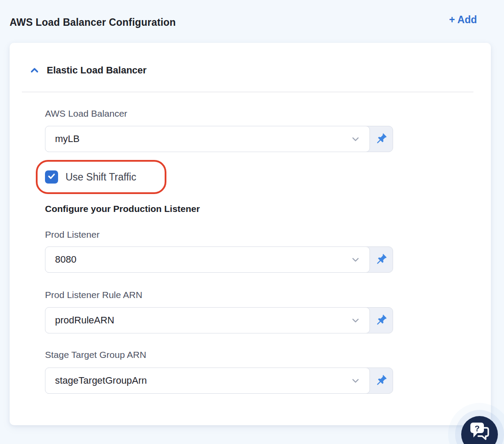 Image resolution: width=504 pixels, height=444 pixels. Describe the element at coordinates (207, 260) in the screenshot. I see `prod-listener-select: 8080` at that location.